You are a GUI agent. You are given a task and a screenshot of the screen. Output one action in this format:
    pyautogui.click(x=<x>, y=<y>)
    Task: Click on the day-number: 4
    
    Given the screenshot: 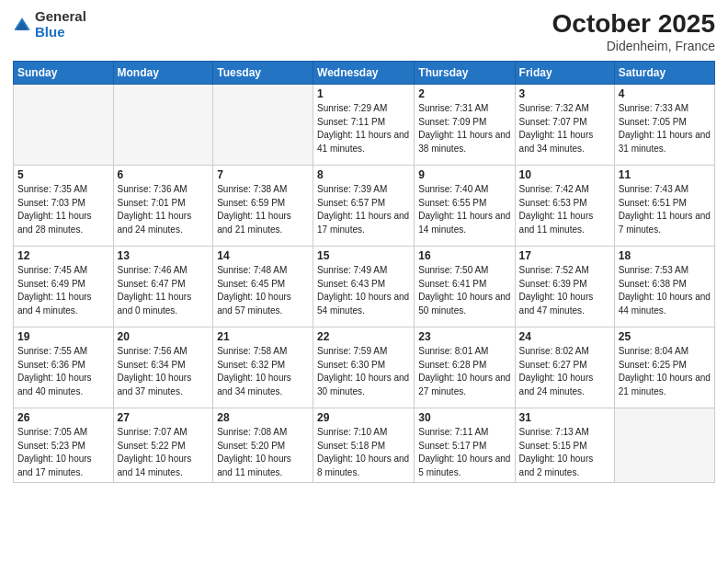 What is the action you would take?
    pyautogui.click(x=665, y=94)
    